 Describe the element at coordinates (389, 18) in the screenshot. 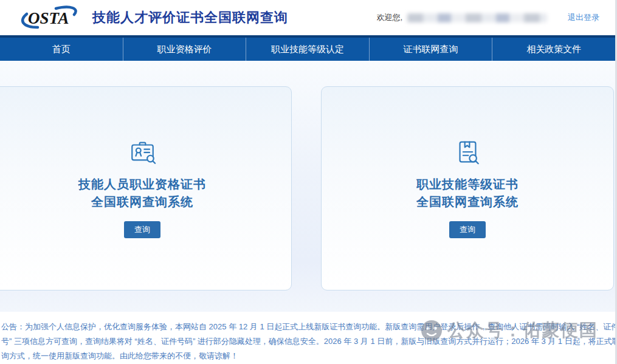

I see `welcome-label: 欢迎您,` at that location.